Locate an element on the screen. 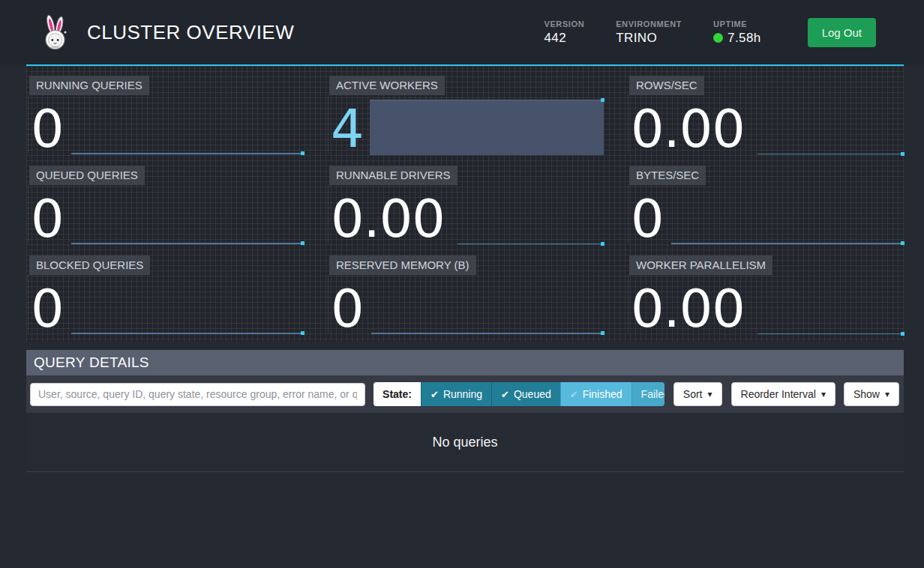 The height and width of the screenshot is (568, 924). stat-label: BYTES/SEC is located at coordinates (668, 175).